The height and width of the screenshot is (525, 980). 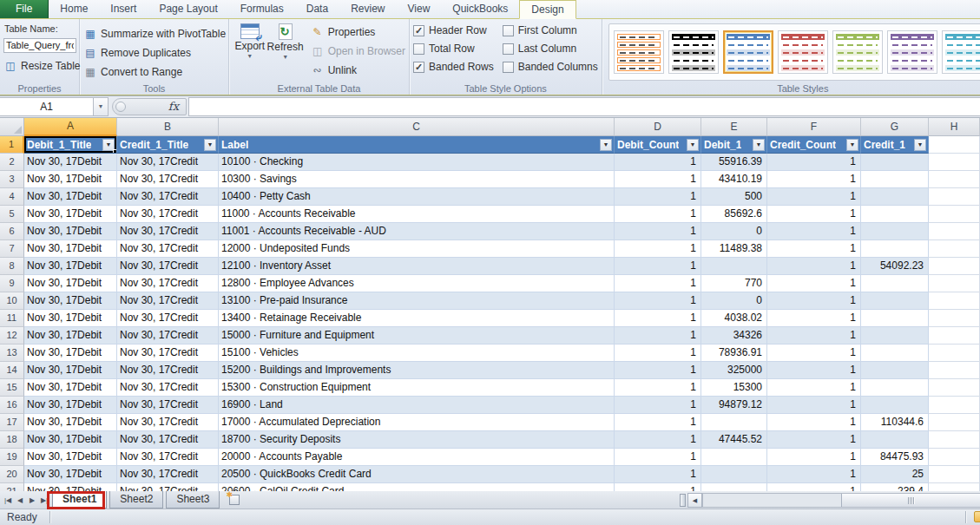 I want to click on cell-G10, so click(x=895, y=301).